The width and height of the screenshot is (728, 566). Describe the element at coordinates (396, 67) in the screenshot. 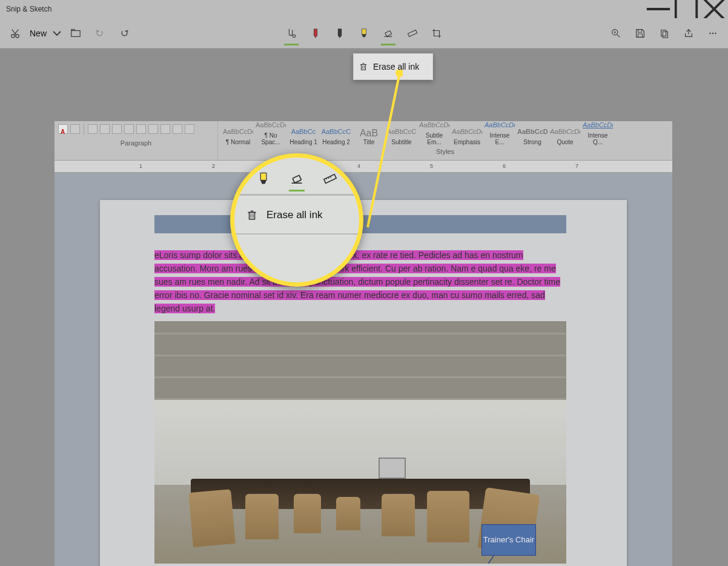

I see `erase-all-ink-item: Erase all ink` at that location.